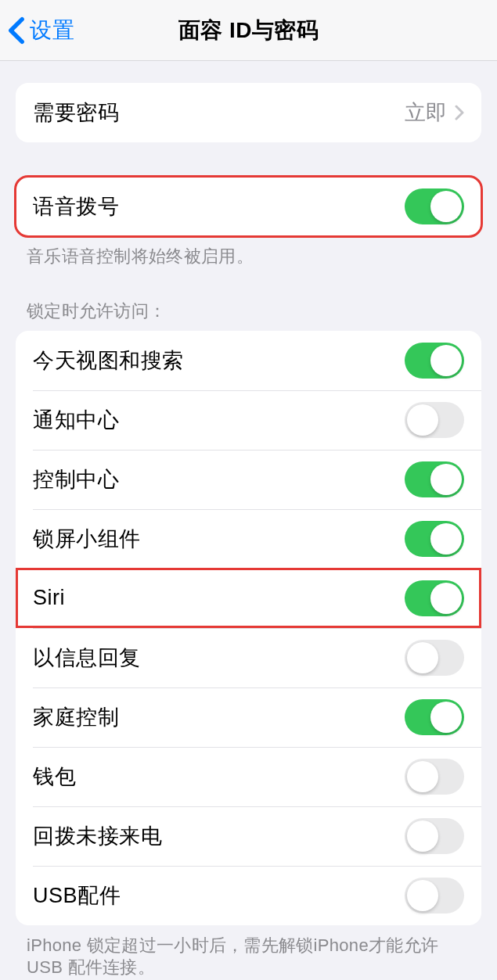  What do you see at coordinates (249, 777) in the screenshot?
I see `lock-access-row: 钱包` at bounding box center [249, 777].